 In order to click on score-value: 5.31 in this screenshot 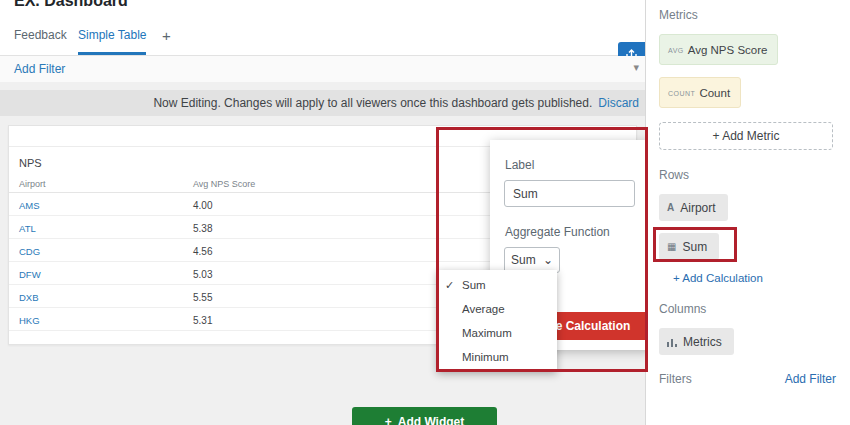, I will do `click(202, 320)`.